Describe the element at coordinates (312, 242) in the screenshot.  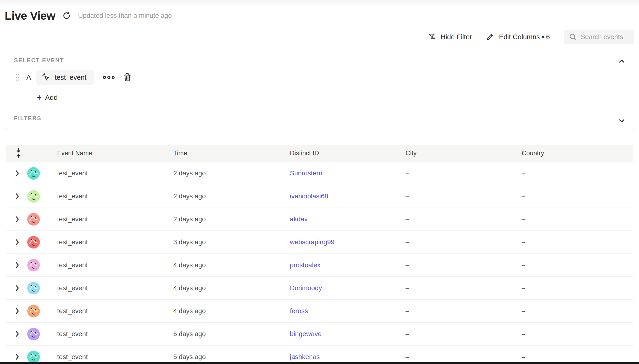
I see `distinct-id-link: webscraping99` at that location.